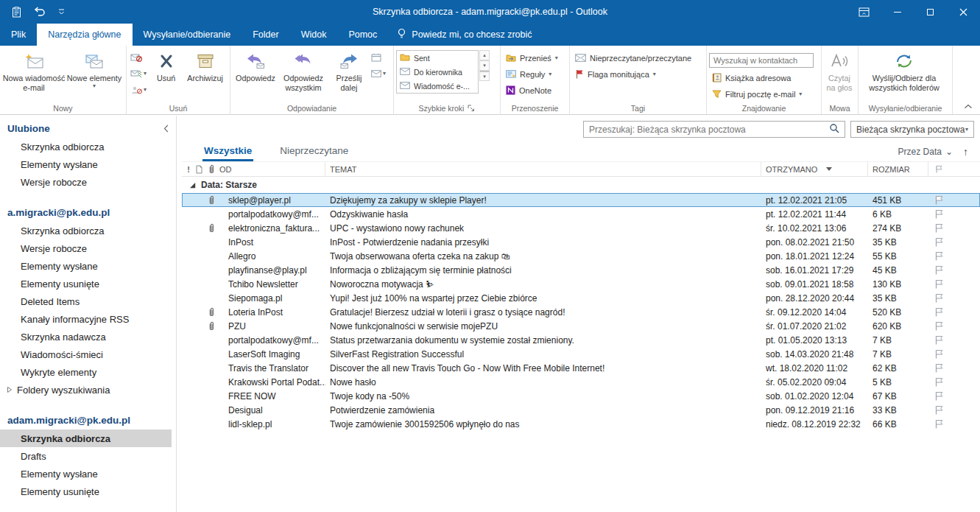 Image resolution: width=980 pixels, height=512 pixels. What do you see at coordinates (633, 74) in the screenshot?
I see `follow-up-flag-button: Flaga monitująca▾` at bounding box center [633, 74].